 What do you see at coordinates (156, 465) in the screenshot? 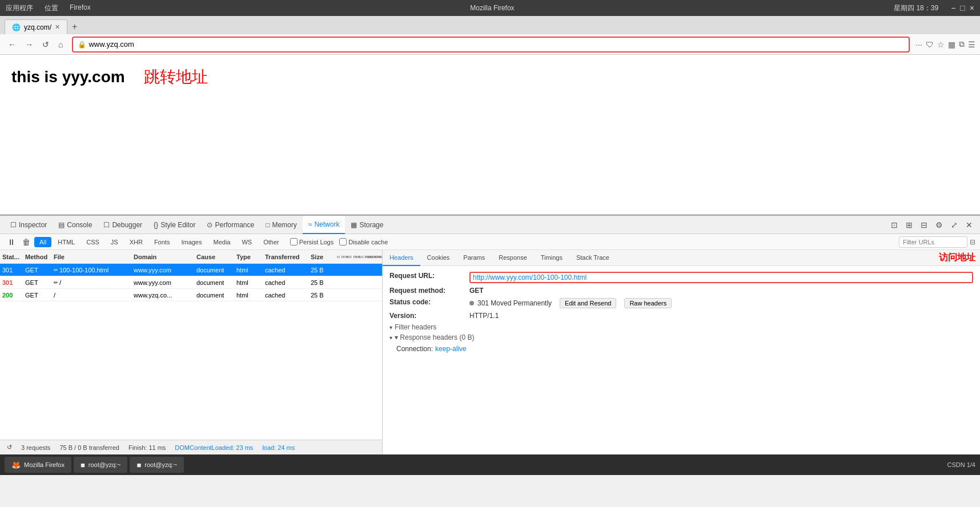
I see `taskbar-terminal-2: ■ root@yzq:~` at bounding box center [156, 465].